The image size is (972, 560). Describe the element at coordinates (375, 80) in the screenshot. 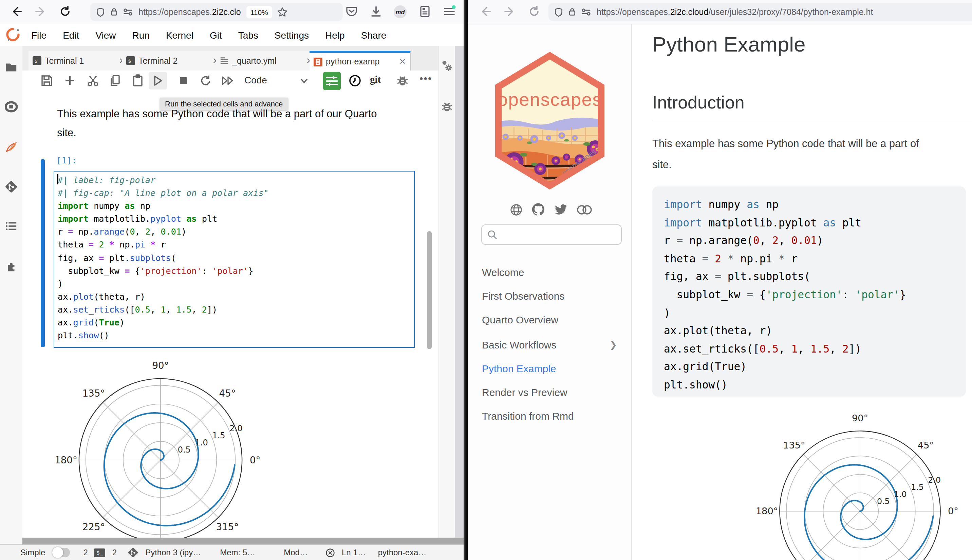

I see `git-toolbar-button: git` at that location.